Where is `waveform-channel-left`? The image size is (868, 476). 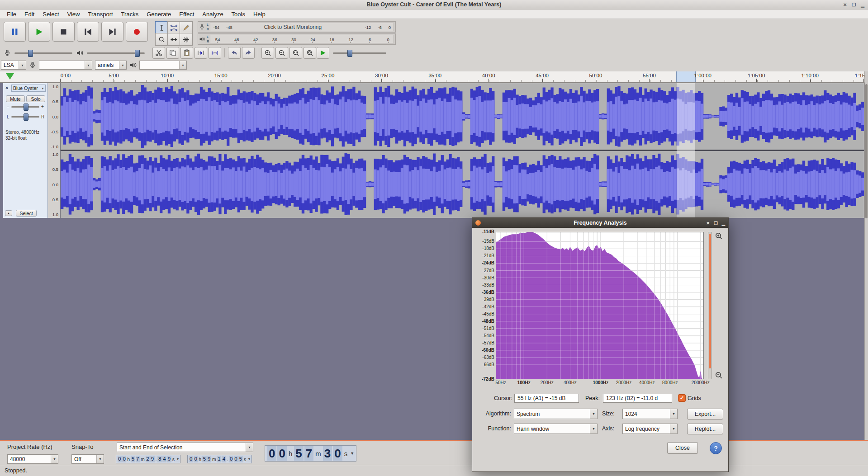
waveform-channel-left is located at coordinates (462, 117).